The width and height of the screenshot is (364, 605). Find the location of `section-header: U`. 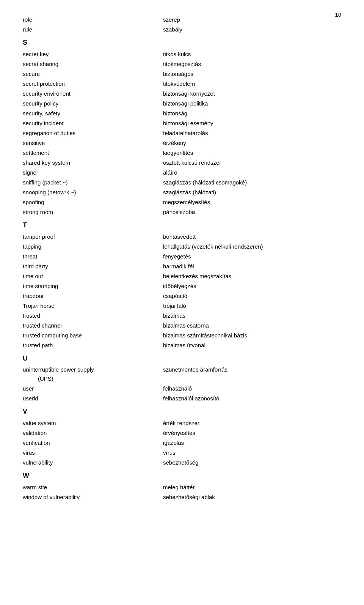

section-header: U is located at coordinates (182, 358).